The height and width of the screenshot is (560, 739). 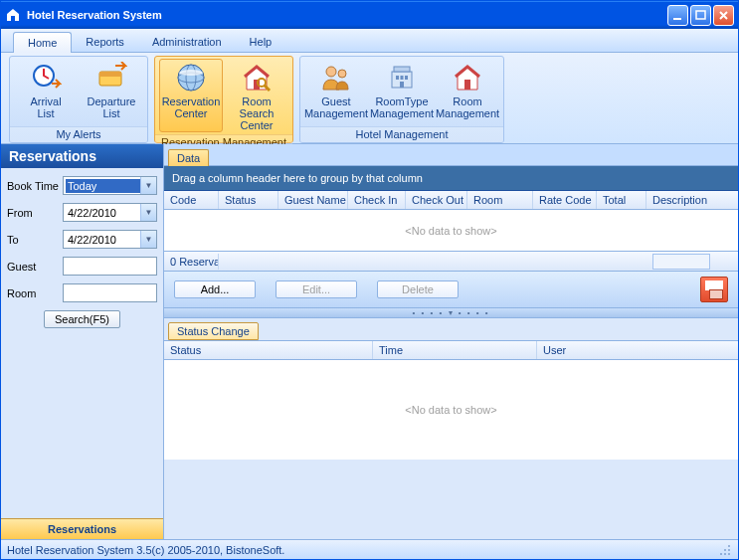 What do you see at coordinates (35, 267) in the screenshot?
I see `label-guest: Guest` at bounding box center [35, 267].